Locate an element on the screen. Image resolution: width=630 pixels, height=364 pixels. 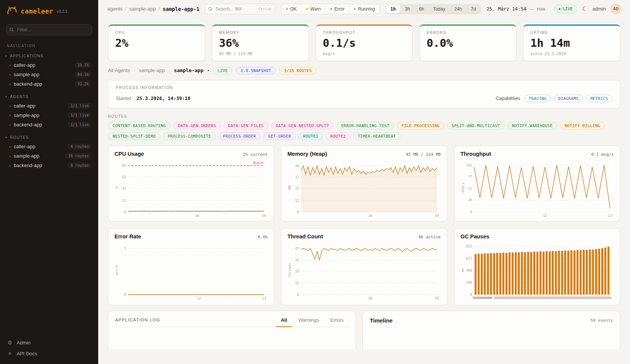
chart-title: Error Rate is located at coordinates (128, 237).